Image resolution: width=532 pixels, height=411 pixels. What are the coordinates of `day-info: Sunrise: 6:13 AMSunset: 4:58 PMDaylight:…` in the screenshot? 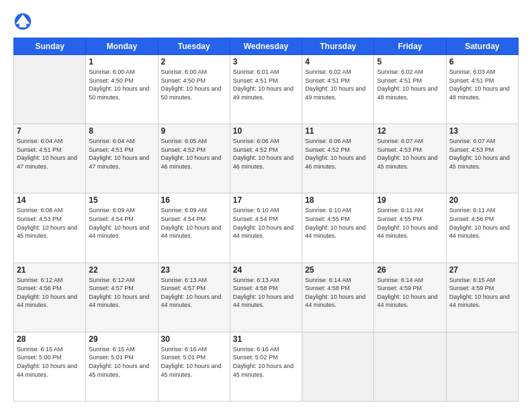 It's located at (266, 293).